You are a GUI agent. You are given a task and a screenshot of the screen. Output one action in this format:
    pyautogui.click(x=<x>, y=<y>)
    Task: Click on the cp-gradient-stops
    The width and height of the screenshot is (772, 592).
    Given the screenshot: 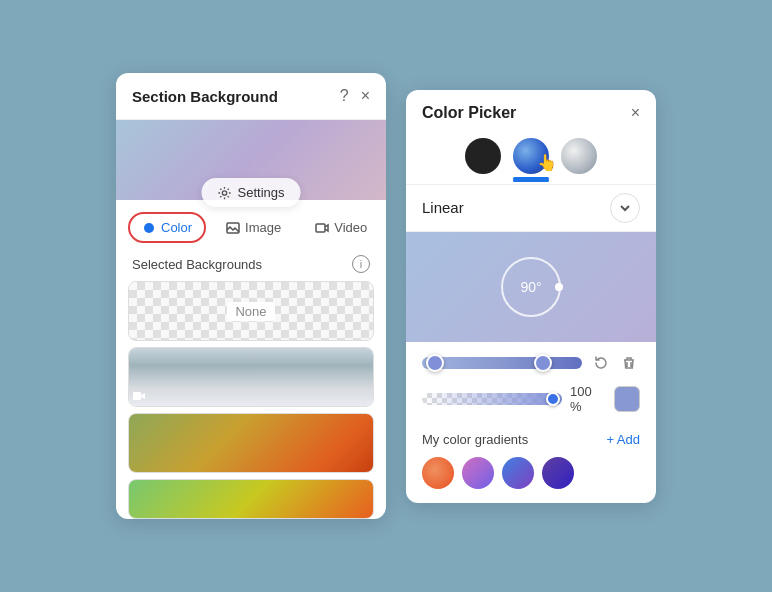 What is the action you would take?
    pyautogui.click(x=531, y=361)
    